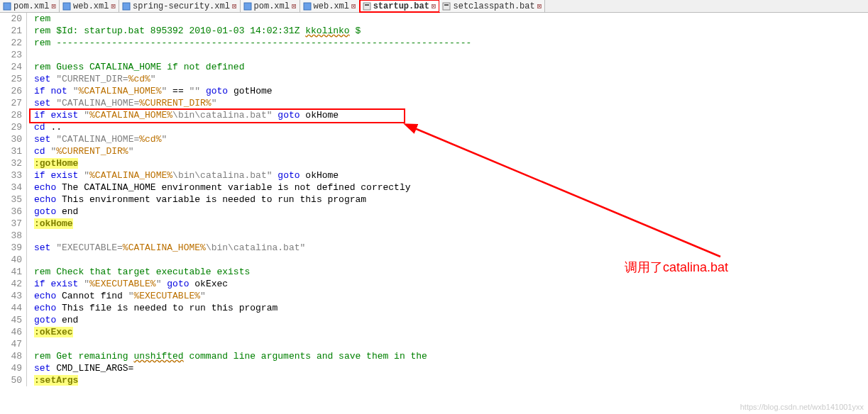 The image size is (868, 414). What do you see at coordinates (447, 163) in the screenshot?
I see `code-line: :gotHome` at bounding box center [447, 163].